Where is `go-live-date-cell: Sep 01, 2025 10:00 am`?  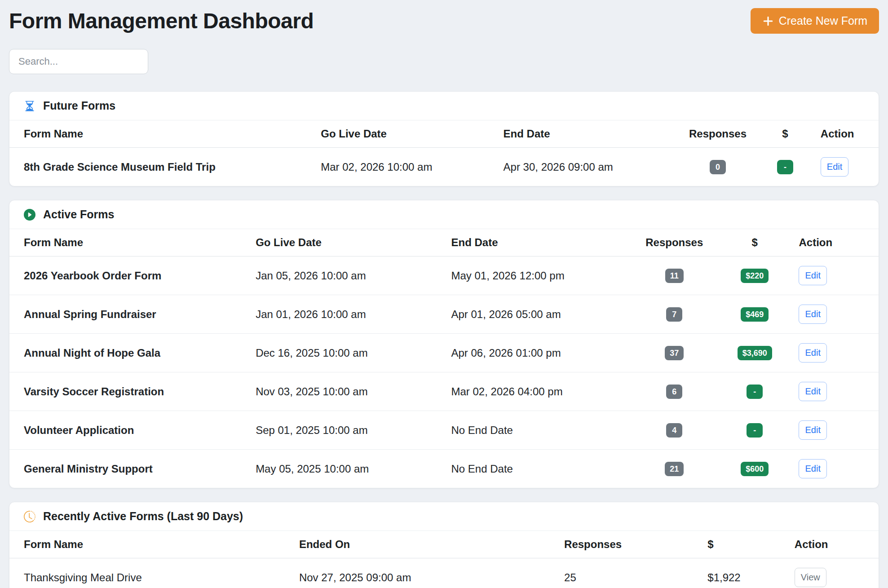
go-live-date-cell: Sep 01, 2025 10:00 am is located at coordinates (346, 430).